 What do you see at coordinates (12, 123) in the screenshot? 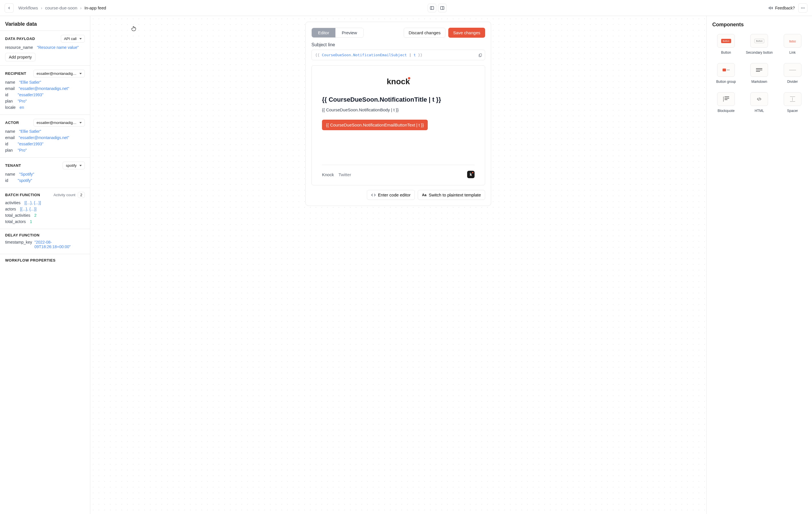
I see `actor-title: ACTOR` at bounding box center [12, 123].